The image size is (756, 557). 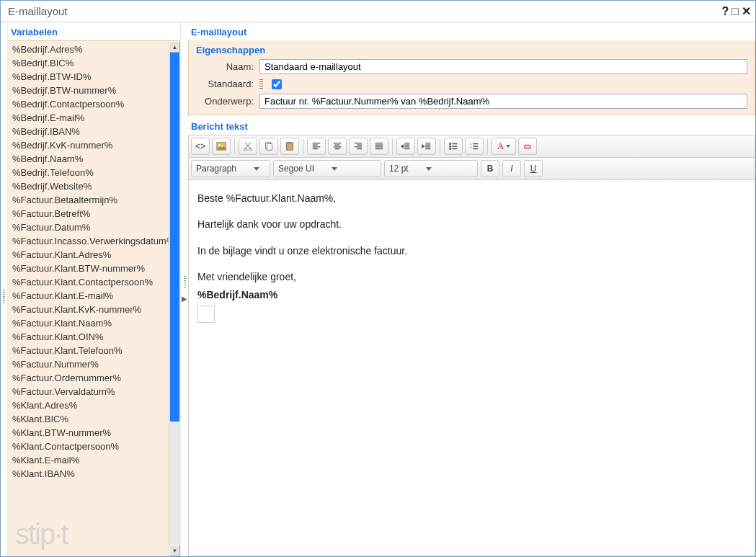 What do you see at coordinates (406, 146) in the screenshot?
I see `outdent-button` at bounding box center [406, 146].